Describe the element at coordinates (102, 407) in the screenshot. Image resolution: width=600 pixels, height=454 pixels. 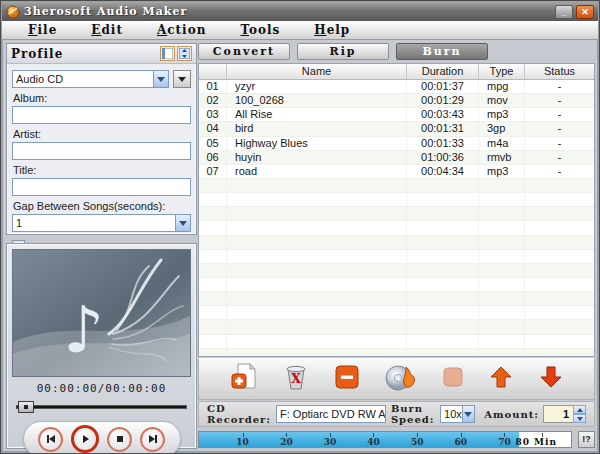
I see `seek-bar` at that location.